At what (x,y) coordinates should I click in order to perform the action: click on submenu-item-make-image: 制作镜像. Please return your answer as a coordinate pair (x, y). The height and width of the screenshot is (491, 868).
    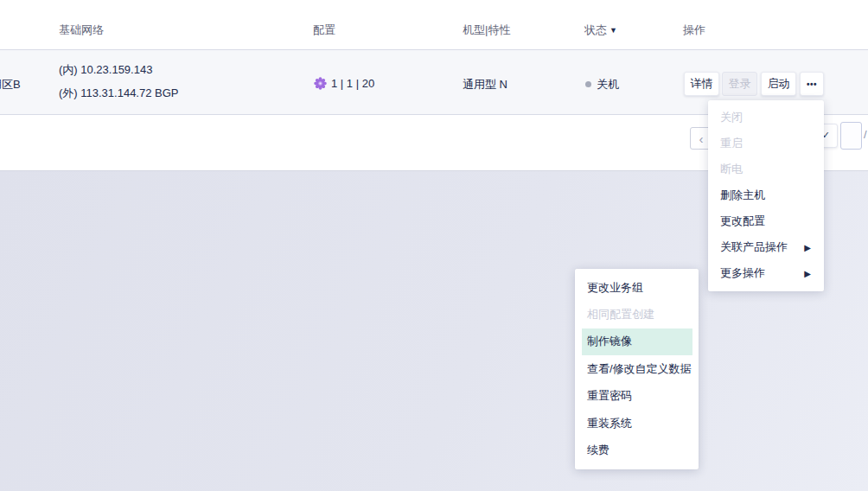
    Looking at the image, I should click on (637, 342).